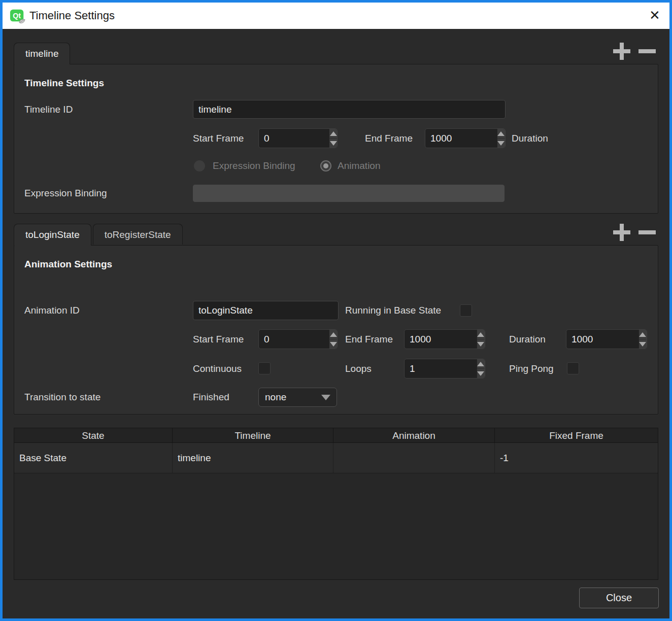  What do you see at coordinates (326, 398) in the screenshot?
I see `dropdown-arrow-icon` at bounding box center [326, 398].